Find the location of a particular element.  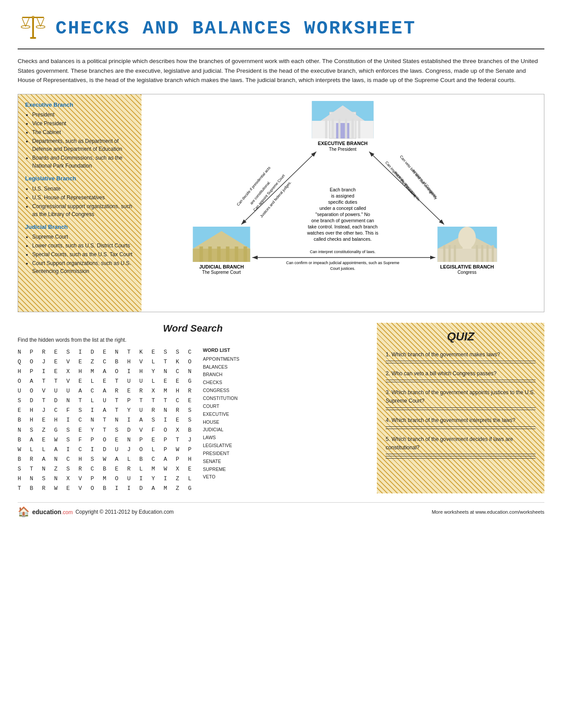

list-item: BRANCH is located at coordinates (227, 375).